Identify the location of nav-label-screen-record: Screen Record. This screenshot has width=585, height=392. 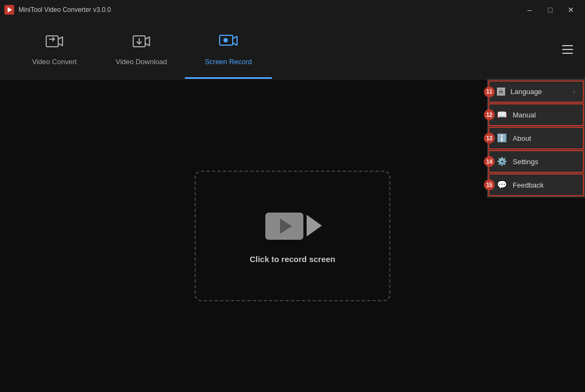
(228, 62).